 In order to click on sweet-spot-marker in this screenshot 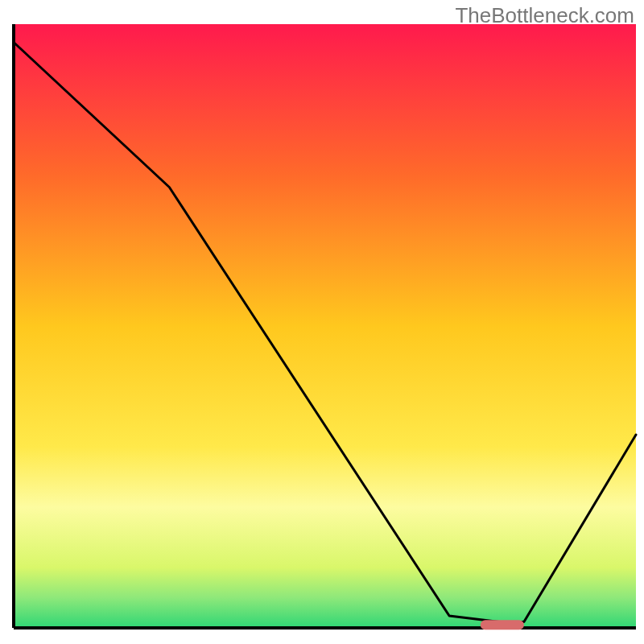, I will do `click(502, 625)`.